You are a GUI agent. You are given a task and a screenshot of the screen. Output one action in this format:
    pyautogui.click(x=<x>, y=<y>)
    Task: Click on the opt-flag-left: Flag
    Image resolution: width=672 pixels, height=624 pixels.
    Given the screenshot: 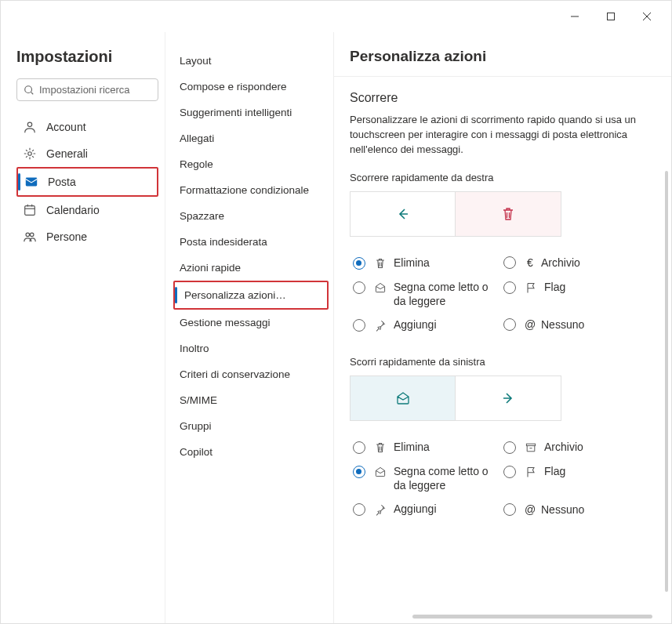 What is the action you would take?
    pyautogui.click(x=576, y=478)
    